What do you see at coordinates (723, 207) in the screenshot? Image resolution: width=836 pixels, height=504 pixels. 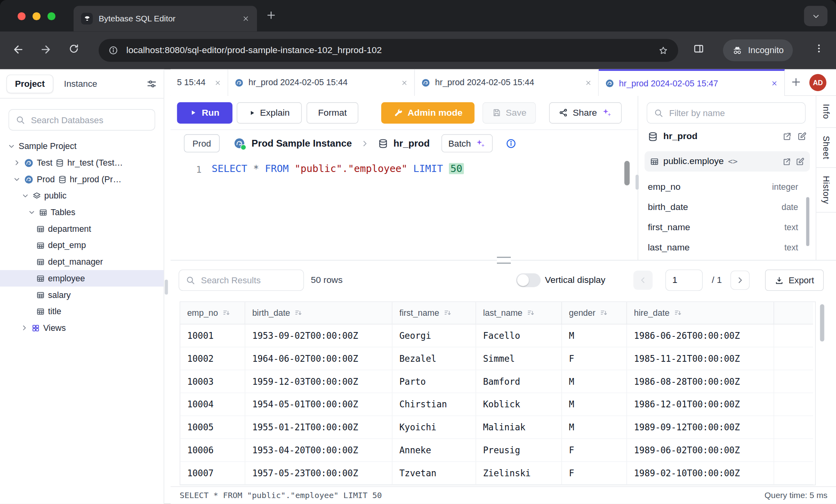 I see `column-row: birth_date date` at bounding box center [723, 207].